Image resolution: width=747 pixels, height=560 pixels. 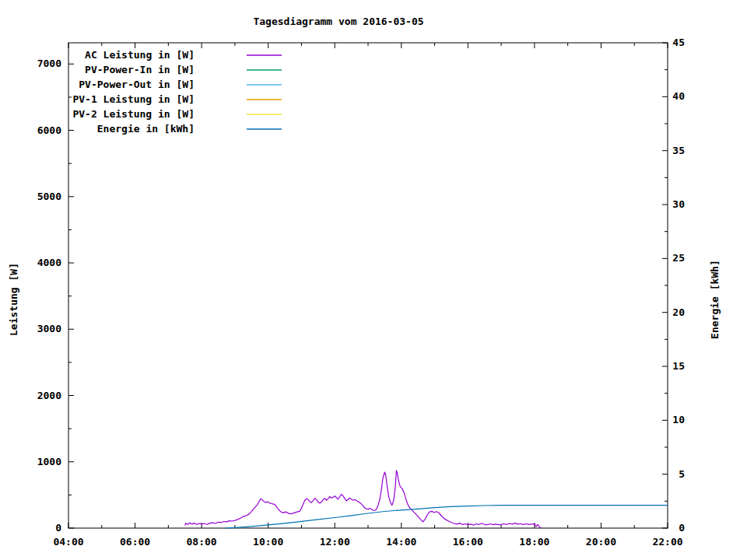 What do you see at coordinates (268, 541) in the screenshot?
I see `x-tick-label: 10:00` at bounding box center [268, 541].